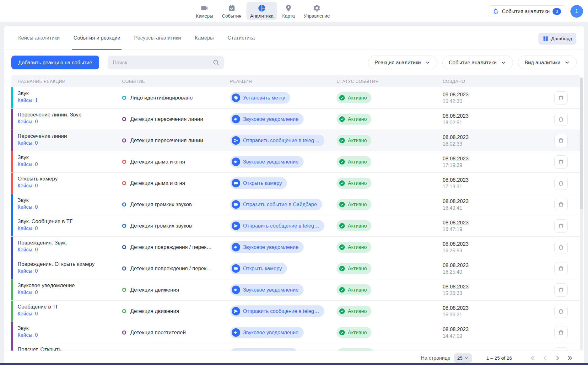 The image size is (588, 365). I want to click on dashboard-button: Дашборд, so click(558, 39).